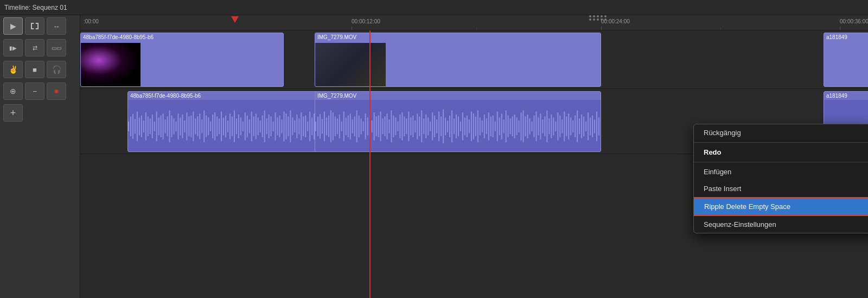  I want to click on menu-item-redo: Redo, so click(781, 152).